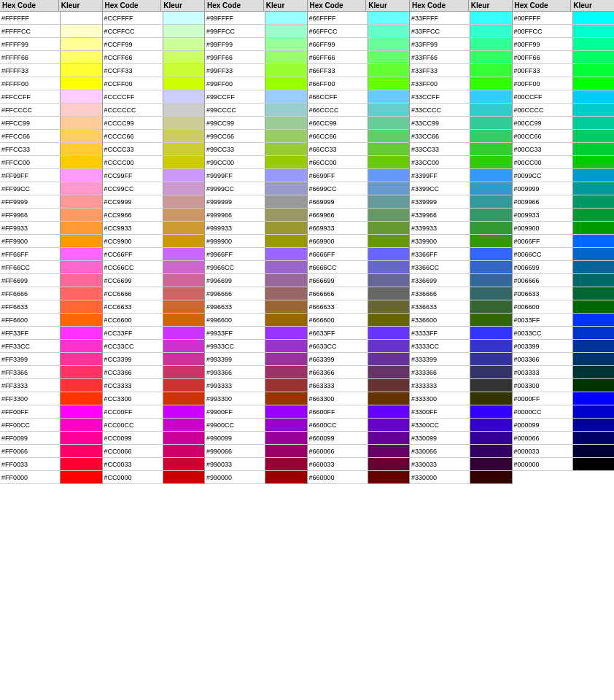  Describe the element at coordinates (359, 97) in the screenshot. I see `color-row: #66CCFF` at that location.